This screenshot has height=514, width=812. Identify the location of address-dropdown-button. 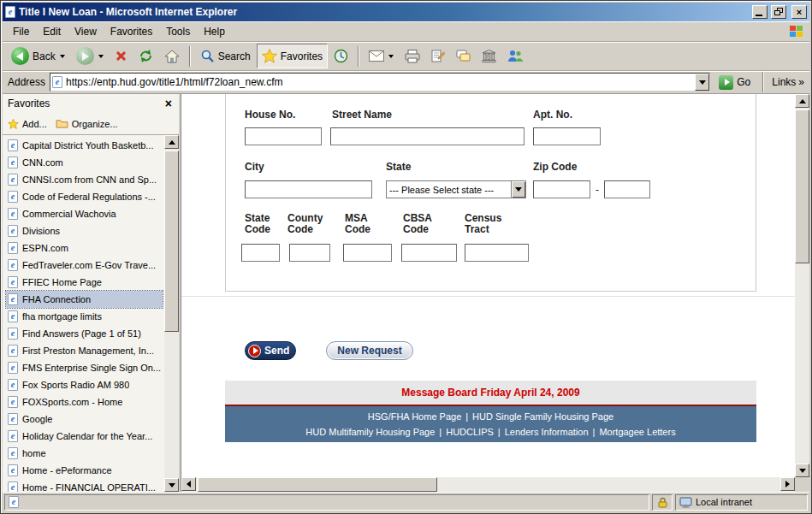
(702, 82).